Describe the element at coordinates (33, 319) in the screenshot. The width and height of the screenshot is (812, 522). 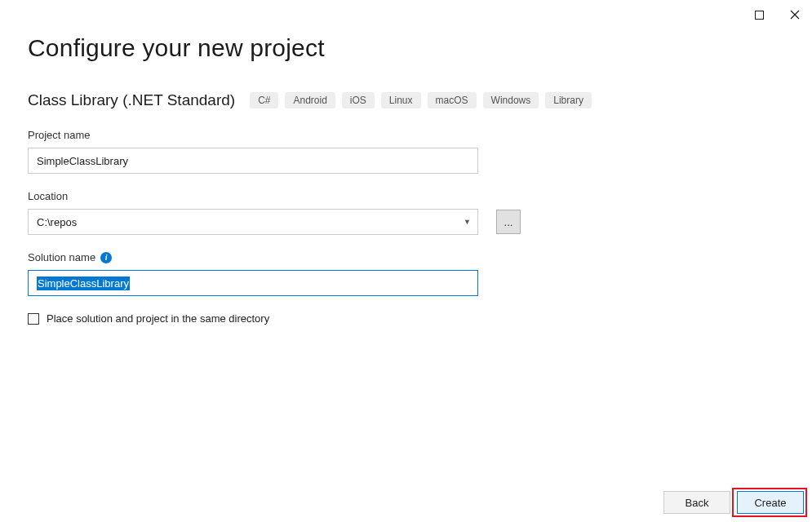
I see `same-directory-checkbox` at that location.